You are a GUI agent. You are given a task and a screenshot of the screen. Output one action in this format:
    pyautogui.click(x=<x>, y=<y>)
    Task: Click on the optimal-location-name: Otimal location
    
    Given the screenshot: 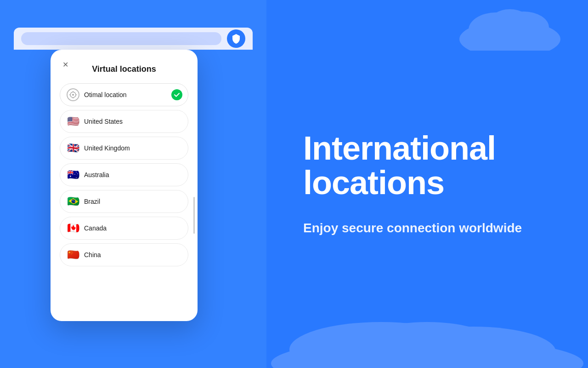 What is the action you would take?
    pyautogui.click(x=106, y=95)
    